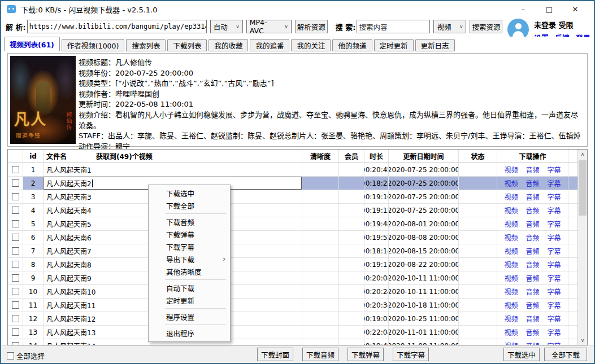 Image resolution: width=595 pixels, height=364 pixels. What do you see at coordinates (187, 45) in the screenshot?
I see `tab-download-list: 下载列表` at bounding box center [187, 45].